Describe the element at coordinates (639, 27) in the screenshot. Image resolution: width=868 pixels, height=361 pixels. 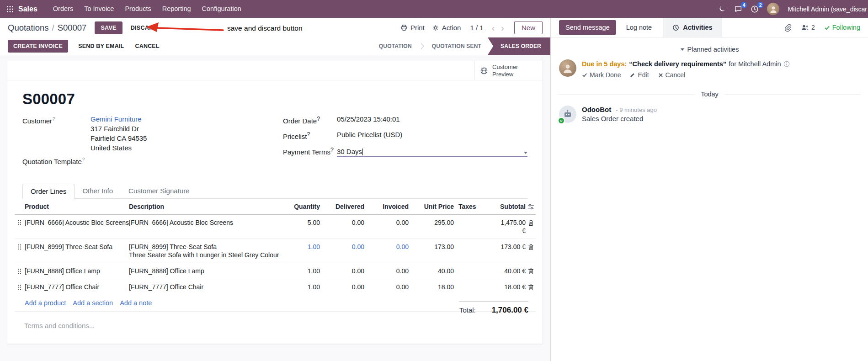
I see `log-note-button: Log note` at that location.